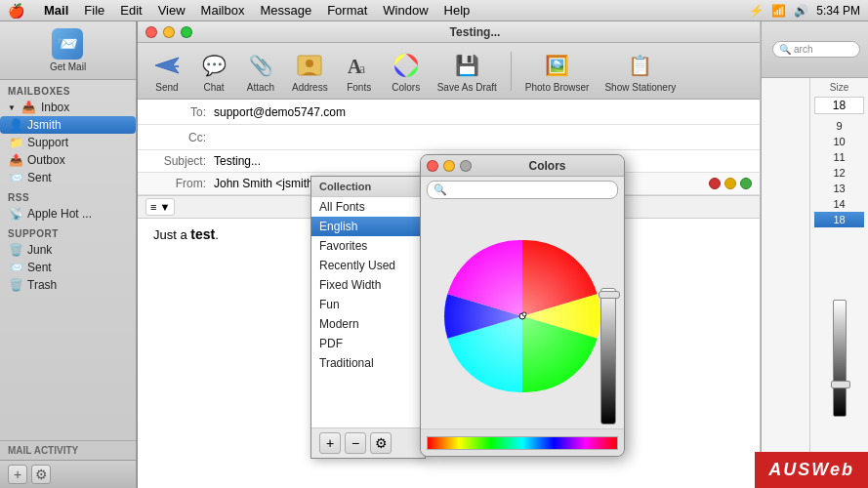  What do you see at coordinates (68, 214) in the screenshot?
I see `sidebar-item-apple-hot: 📡 Apple Hot ...` at bounding box center [68, 214].